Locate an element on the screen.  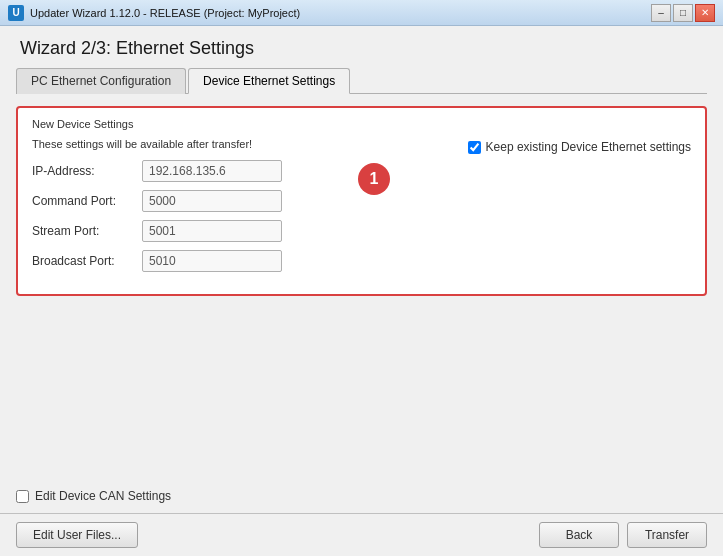
title-bar-controls: – □ ✕ is located at coordinates (683, 13).